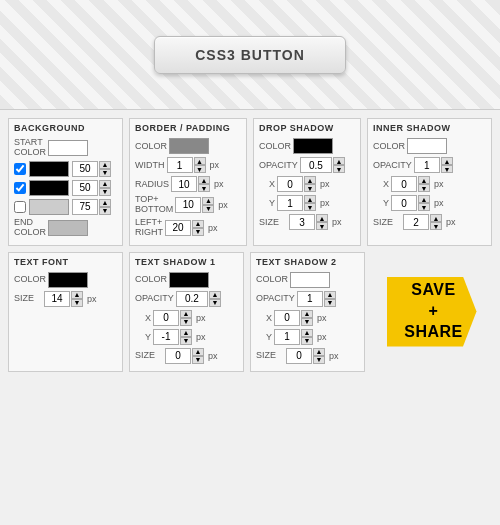  I want to click on ts2-y-spin-down: ▼, so click(307, 341).